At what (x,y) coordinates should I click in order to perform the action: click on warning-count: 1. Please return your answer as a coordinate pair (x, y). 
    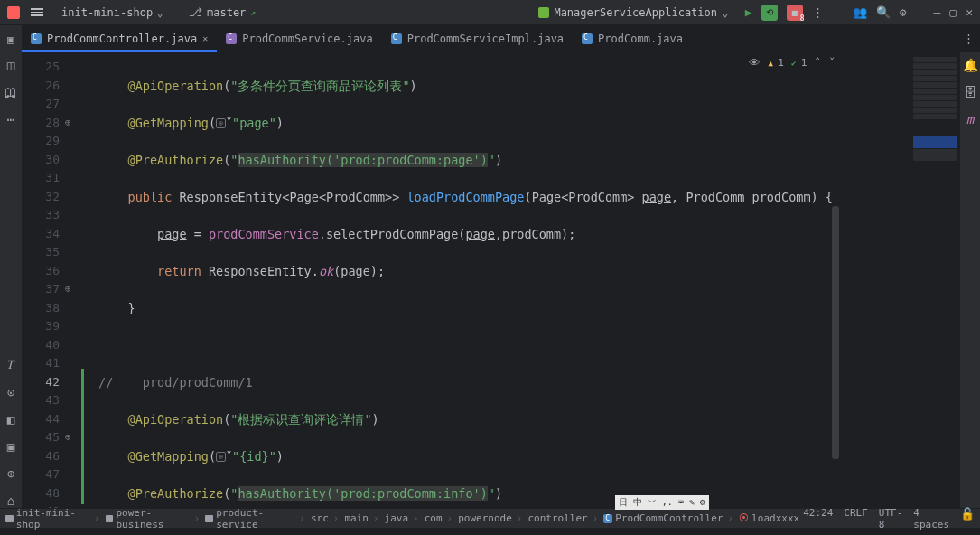
    Looking at the image, I should click on (775, 63).